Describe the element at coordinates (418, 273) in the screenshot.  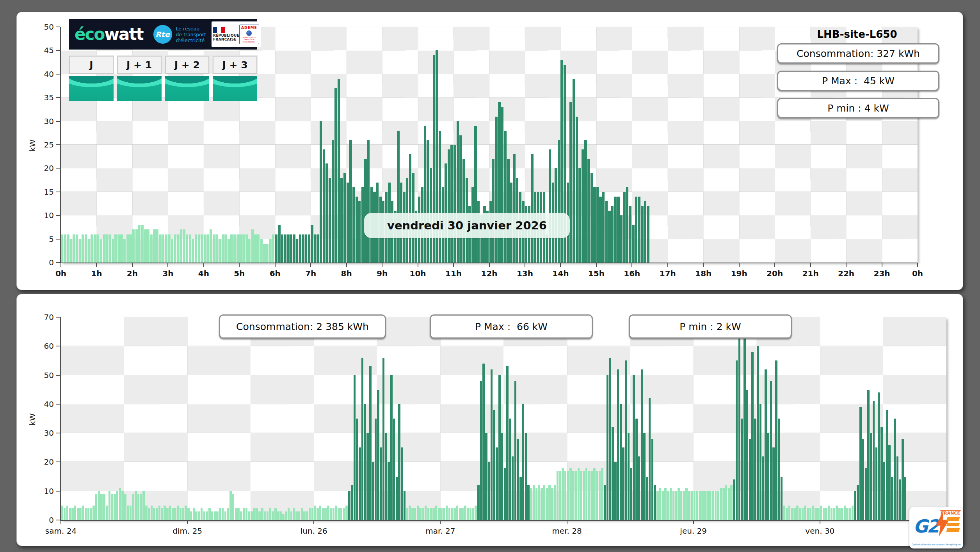
I see `x-tick-label: 10h` at that location.